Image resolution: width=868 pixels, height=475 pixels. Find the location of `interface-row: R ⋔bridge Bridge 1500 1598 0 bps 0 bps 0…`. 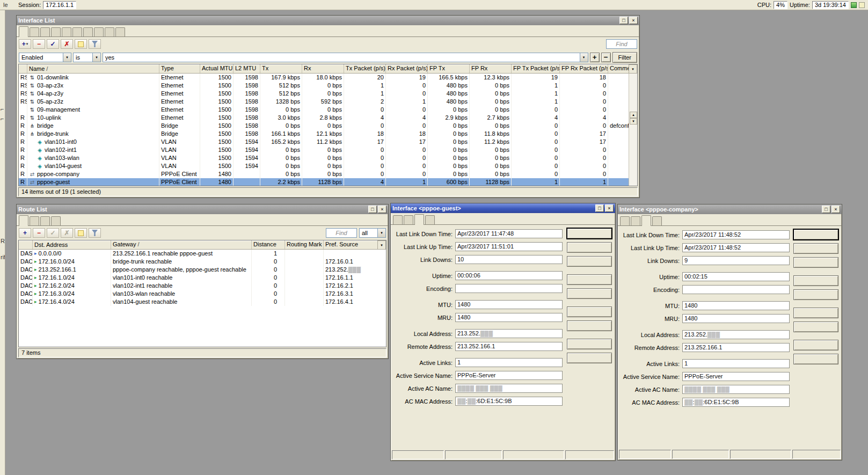

interface-row: R ⋔bridge Bridge 1500 1598 0 bps 0 bps 0… is located at coordinates (328, 126).